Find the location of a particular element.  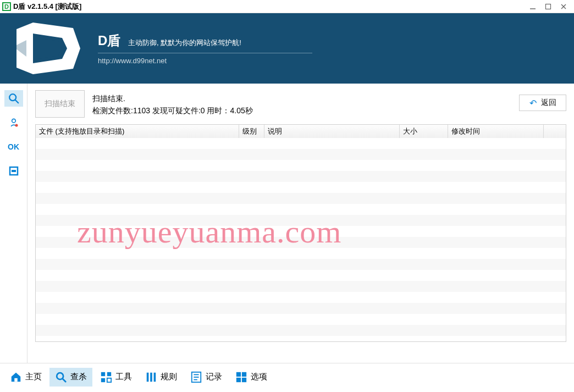

col-size: 大小 is located at coordinates (424, 131).